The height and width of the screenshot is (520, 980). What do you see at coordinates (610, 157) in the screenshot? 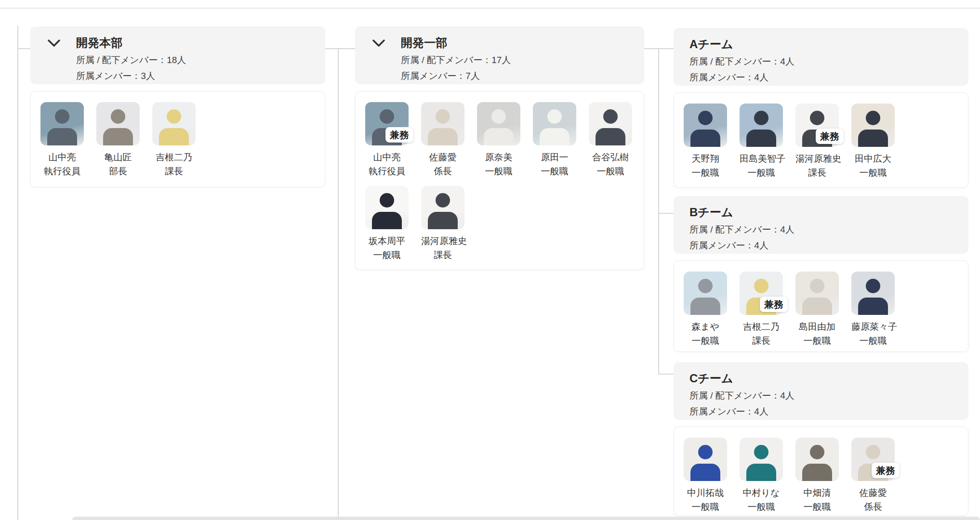
I see `member-name: 合谷弘樹` at bounding box center [610, 157].